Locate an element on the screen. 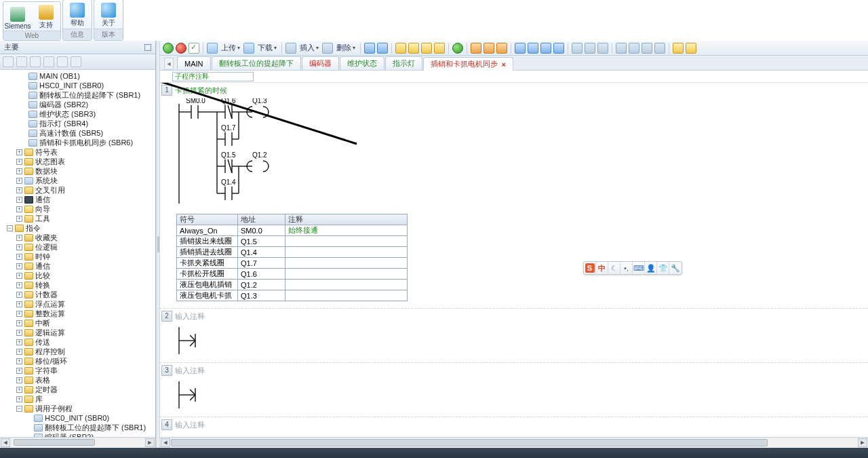 This screenshot has height=458, width=868. ime-logo-icon: S is located at coordinates (590, 268).